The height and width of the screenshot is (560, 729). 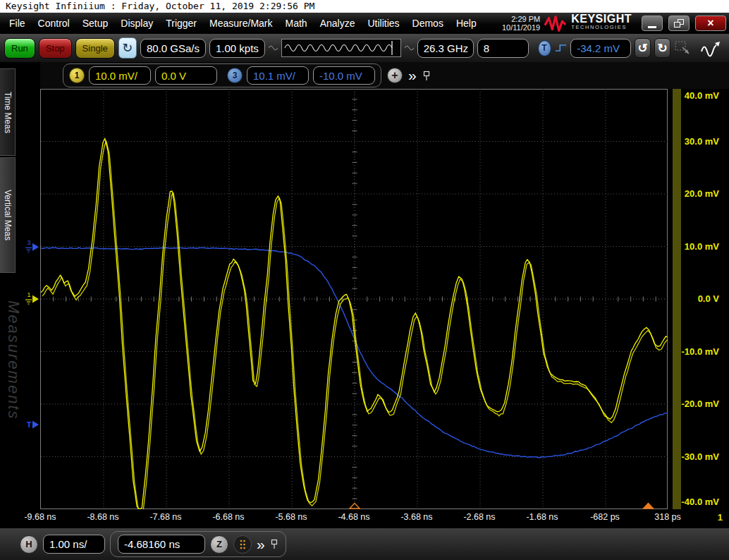 What do you see at coordinates (354, 517) in the screenshot?
I see `time-axis-label: -4.68 ns` at bounding box center [354, 517].